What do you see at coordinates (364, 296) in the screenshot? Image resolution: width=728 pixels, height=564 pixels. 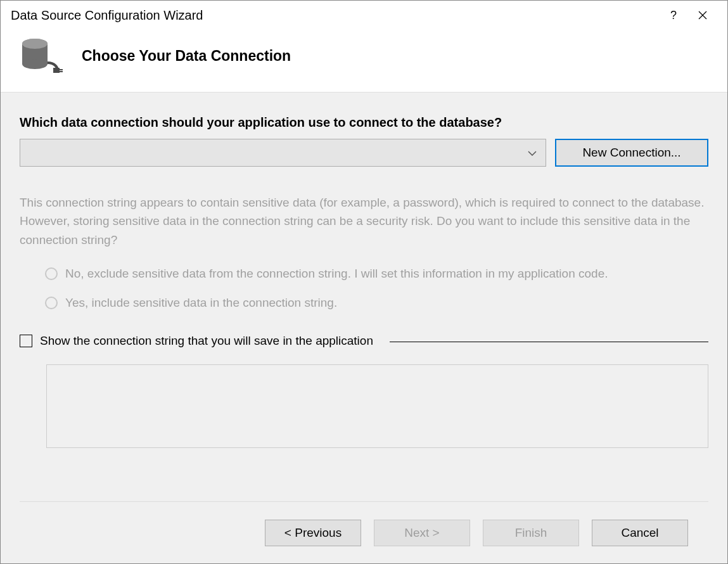 I see `sensitive-data-radios: No, exclude sensitive data from the conn…` at bounding box center [364, 296].